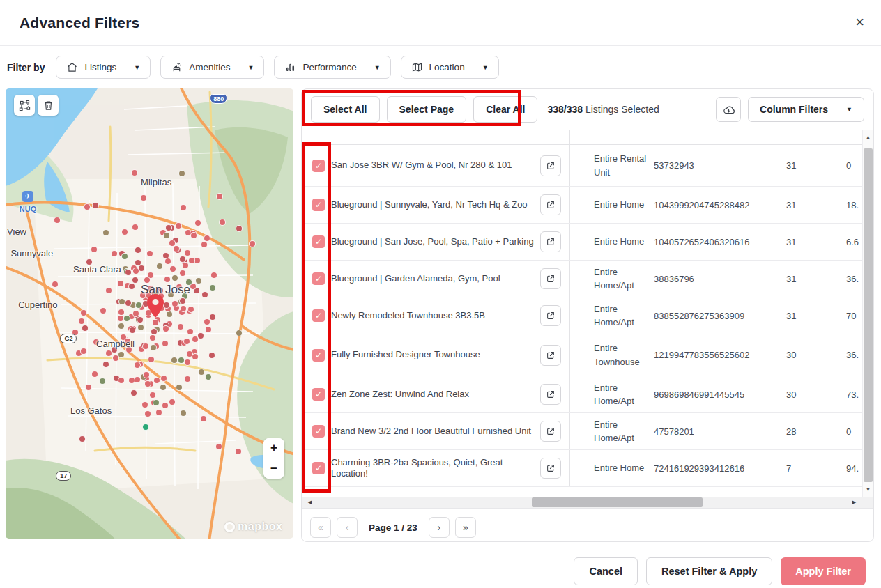  What do you see at coordinates (728, 109) in the screenshot?
I see `export-button` at bounding box center [728, 109].